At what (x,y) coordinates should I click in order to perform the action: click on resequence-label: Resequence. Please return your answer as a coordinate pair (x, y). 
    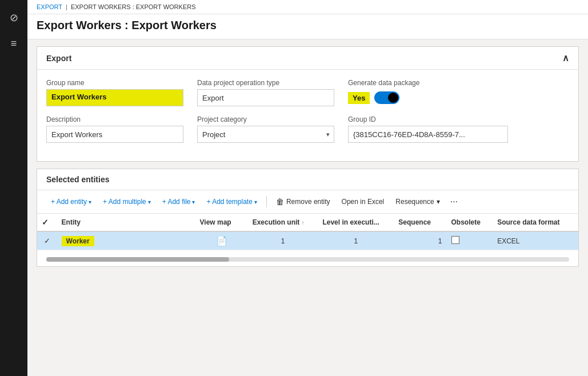
    Looking at the image, I should click on (415, 202).